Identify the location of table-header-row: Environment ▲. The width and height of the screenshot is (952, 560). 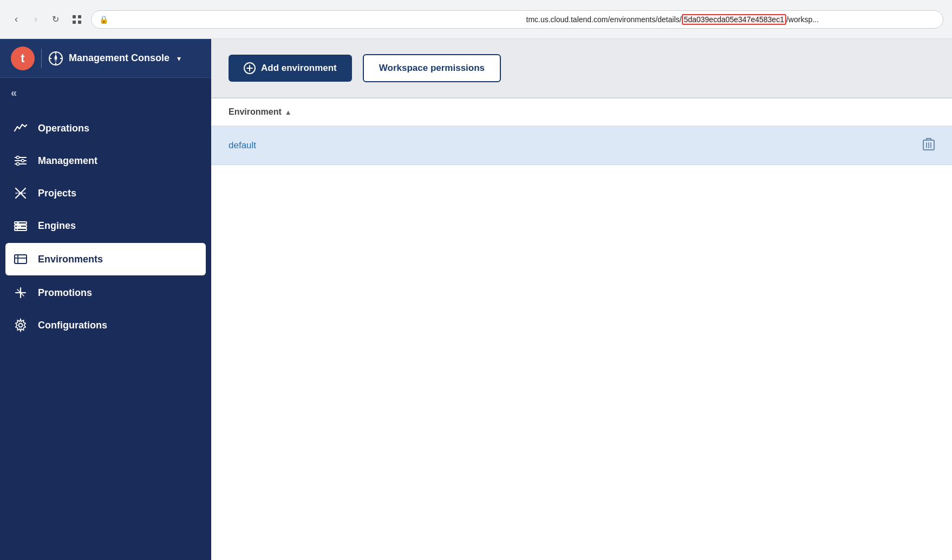
(582, 113).